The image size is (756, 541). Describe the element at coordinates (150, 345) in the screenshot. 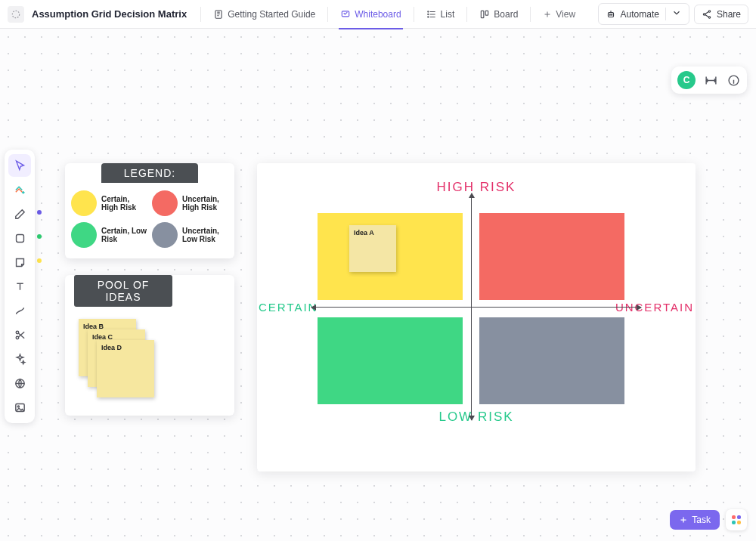

I see `pool-panel: POOL OF IDEAS Idea B Idea C Idea D` at that location.